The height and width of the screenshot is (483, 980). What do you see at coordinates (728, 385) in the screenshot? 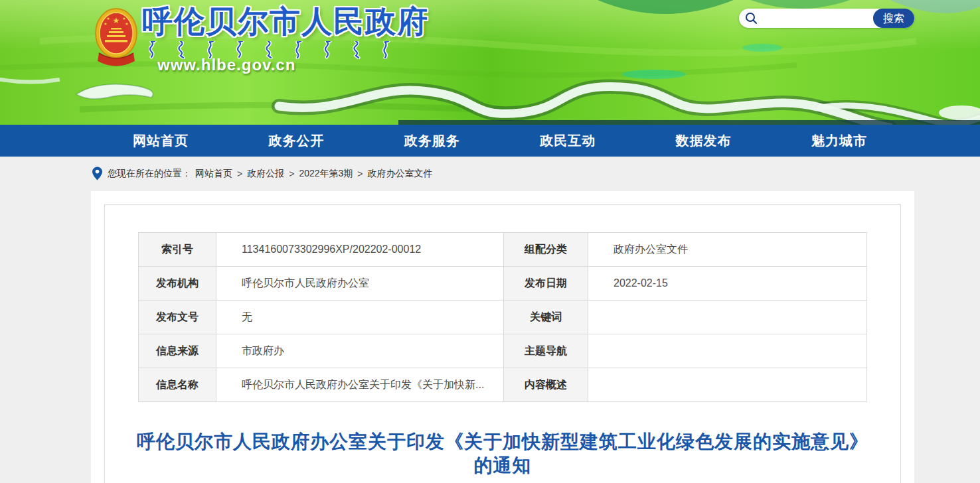
I see `meta-value-summary` at bounding box center [728, 385].